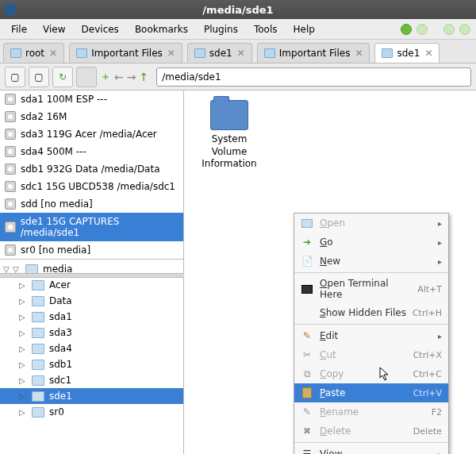 The image size is (476, 454). I want to click on titlebar: /media/sde1, so click(238, 10).